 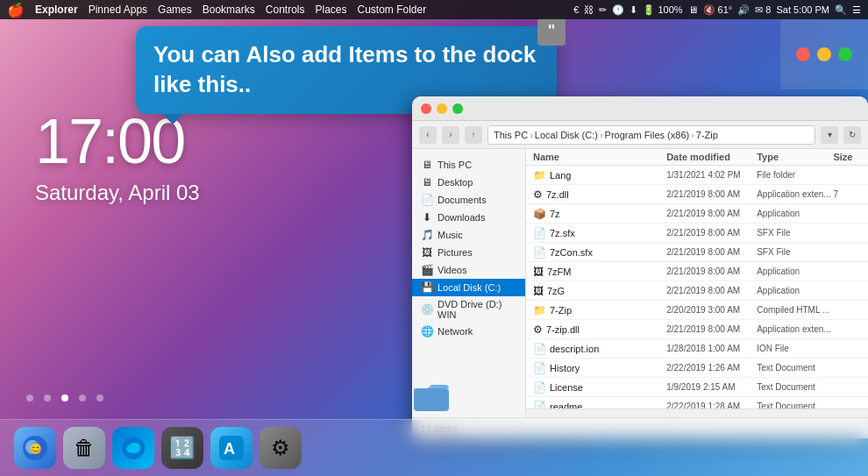 What do you see at coordinates (442, 109) in the screenshot?
I see `explorer-minimize-button` at bounding box center [442, 109].